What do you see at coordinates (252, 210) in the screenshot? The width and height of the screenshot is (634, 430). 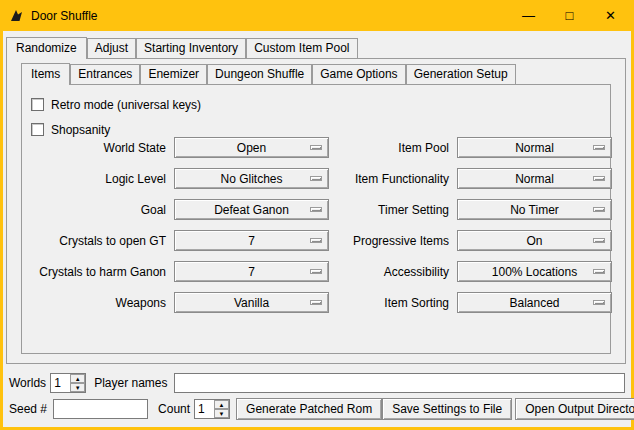 I see `dropdown-value: Defeat Ganon` at bounding box center [252, 210].